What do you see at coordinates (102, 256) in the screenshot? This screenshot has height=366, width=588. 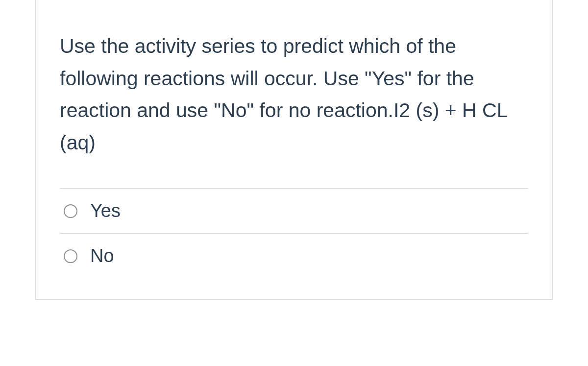 I see `option-label: No` at bounding box center [102, 256].